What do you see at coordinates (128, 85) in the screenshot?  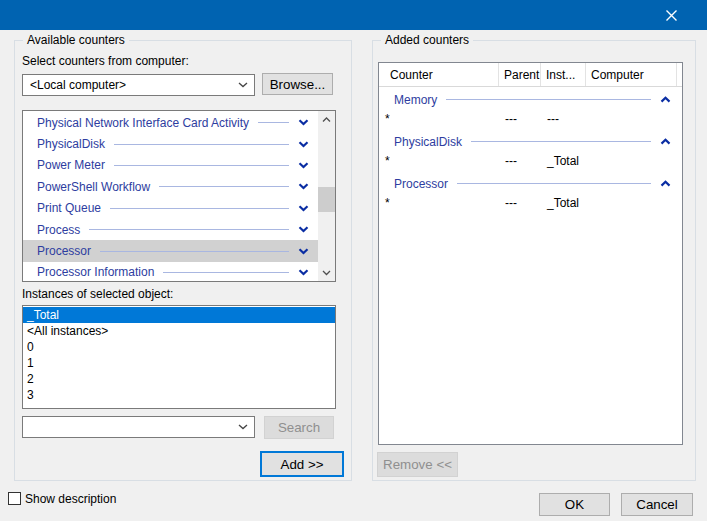 I see `computer-combobox-value: <Local computer>` at bounding box center [128, 85].